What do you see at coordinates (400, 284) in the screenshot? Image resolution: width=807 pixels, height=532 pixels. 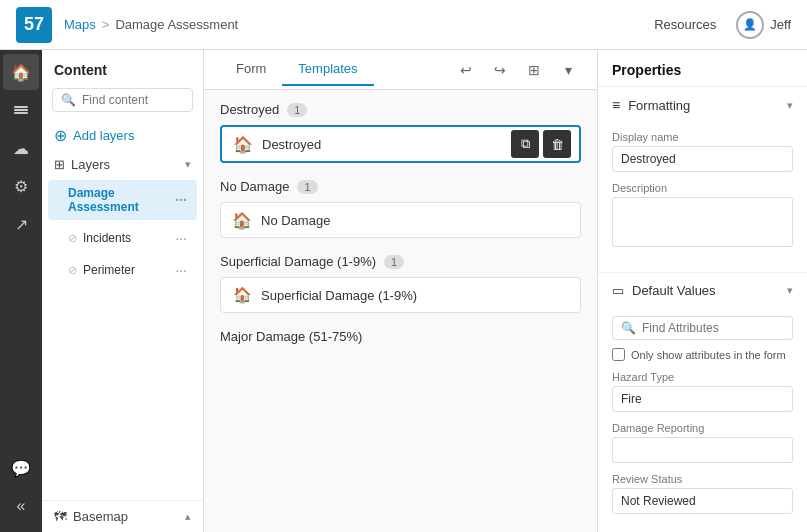 I see `template-group-superficial: Superficial Damage (1-9%) 1 🏠 Superficia…` at bounding box center [400, 284].